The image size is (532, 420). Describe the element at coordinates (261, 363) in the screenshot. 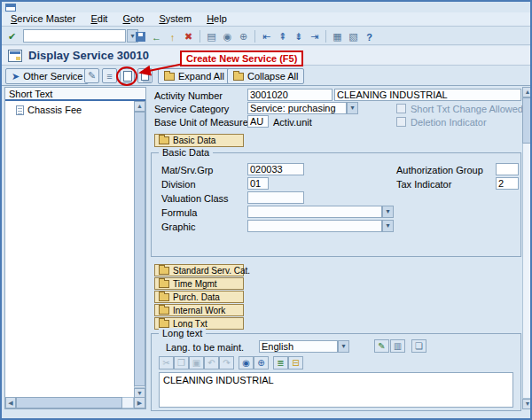

I see `find-next-text-icon: ⊕` at that location.